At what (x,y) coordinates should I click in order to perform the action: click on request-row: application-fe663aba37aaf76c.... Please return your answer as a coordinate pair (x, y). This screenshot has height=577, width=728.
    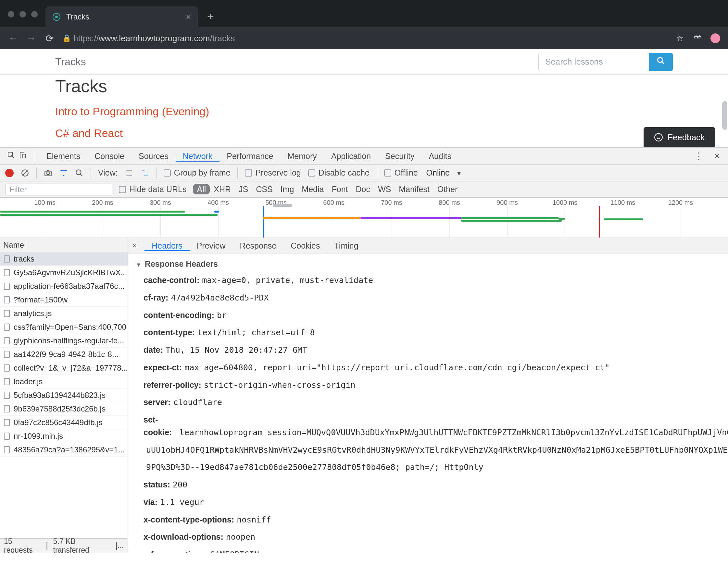
    Looking at the image, I should click on (64, 286).